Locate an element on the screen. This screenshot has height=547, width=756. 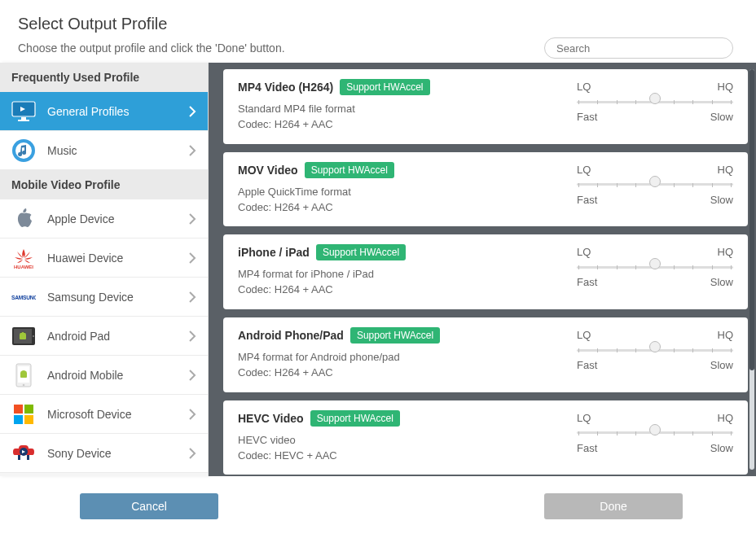
profile-info: HEVC Video Support HWAccel HEVC video Co… is located at coordinates (407, 437).